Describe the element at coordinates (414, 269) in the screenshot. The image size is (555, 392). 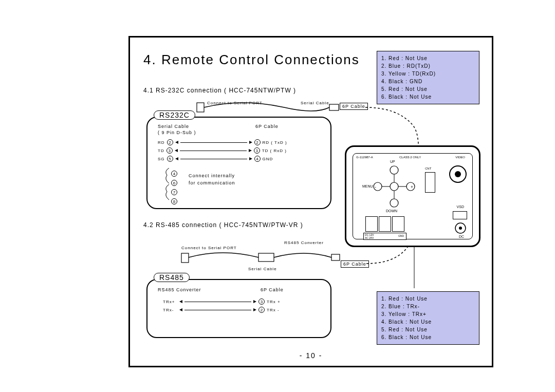
I see `pointer-line-icon` at that location.